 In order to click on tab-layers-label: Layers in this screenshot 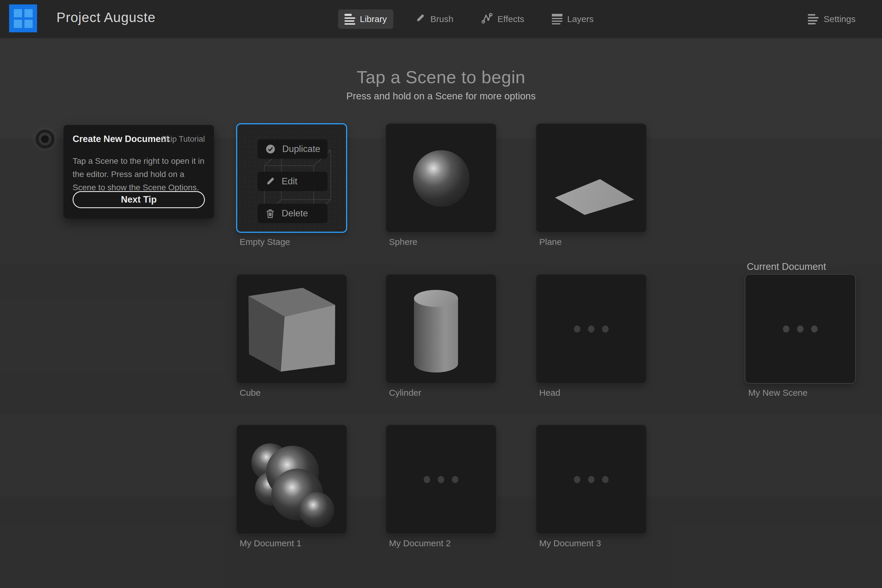, I will do `click(580, 19)`.